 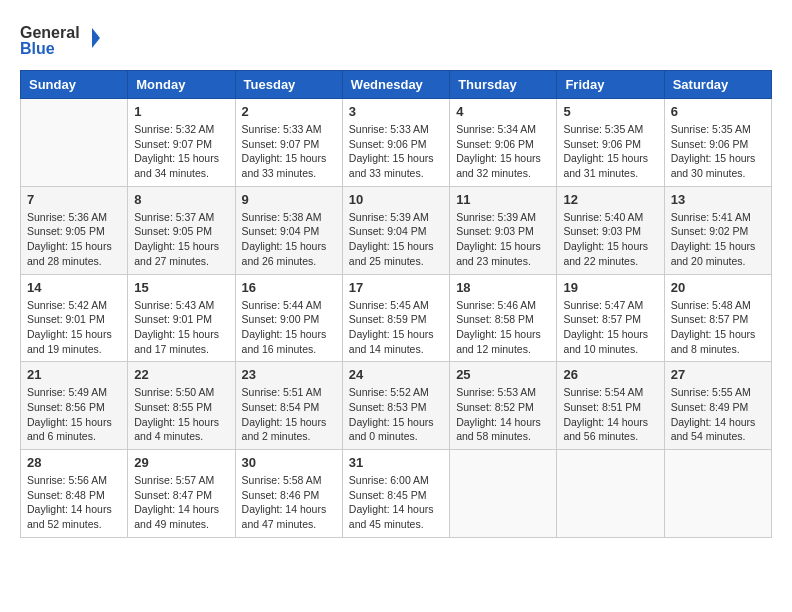 I want to click on day-info: Sunrise: 5:33 AM Sunset: 9:06 PM Dayligh…, so click(x=396, y=152).